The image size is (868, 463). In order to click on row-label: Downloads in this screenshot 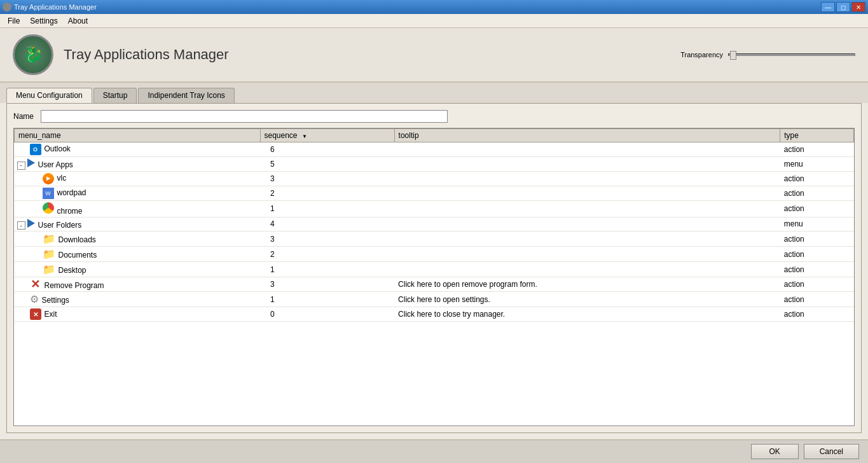, I will do `click(78, 240)`.